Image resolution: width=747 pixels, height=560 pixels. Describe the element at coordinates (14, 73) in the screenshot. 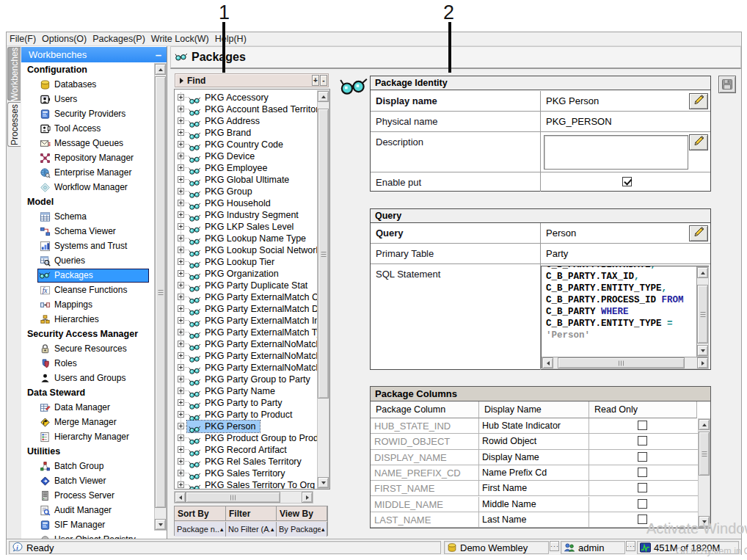

I see `tab-workbenches: Workbenches` at that location.